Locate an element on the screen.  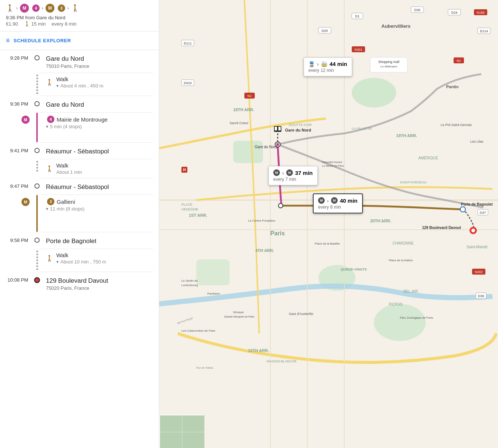
walk-person-icon-3: 🚶 is located at coordinates (50, 259).